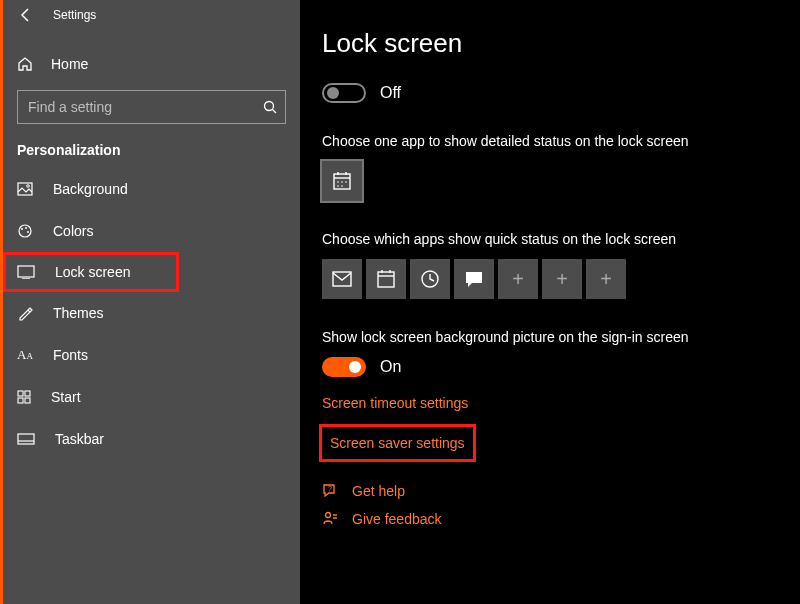 The image size is (800, 604). What do you see at coordinates (152, 313) in the screenshot?
I see `sidebar-item-themes: Themes` at bounding box center [152, 313].